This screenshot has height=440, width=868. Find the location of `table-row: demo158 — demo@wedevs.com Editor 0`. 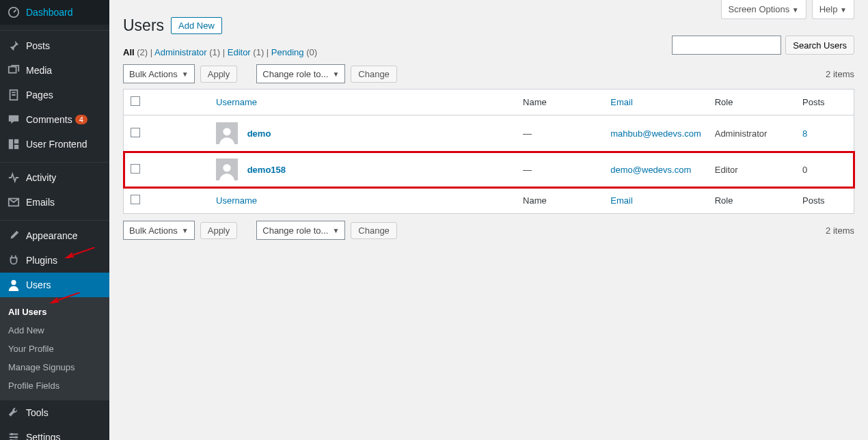

table-row: demo158 — demo@wedevs.com Editor 0 is located at coordinates (489, 169).